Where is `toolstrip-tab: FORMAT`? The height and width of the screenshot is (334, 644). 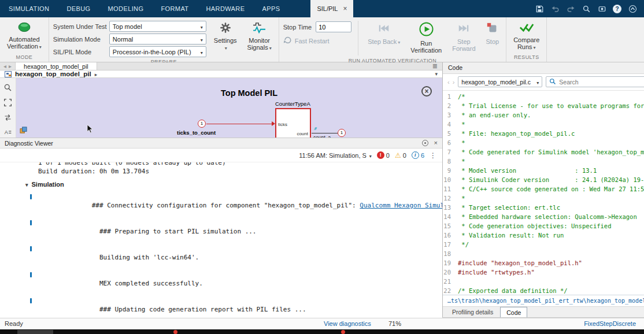
toolstrip-tab: FORMAT is located at coordinates (175, 9).